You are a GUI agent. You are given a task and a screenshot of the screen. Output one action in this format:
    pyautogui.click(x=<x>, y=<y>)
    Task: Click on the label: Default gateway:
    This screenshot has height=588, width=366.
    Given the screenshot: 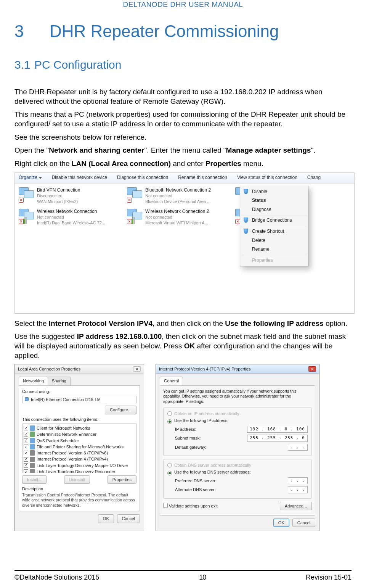 What is the action you would take?
    pyautogui.click(x=204, y=447)
    